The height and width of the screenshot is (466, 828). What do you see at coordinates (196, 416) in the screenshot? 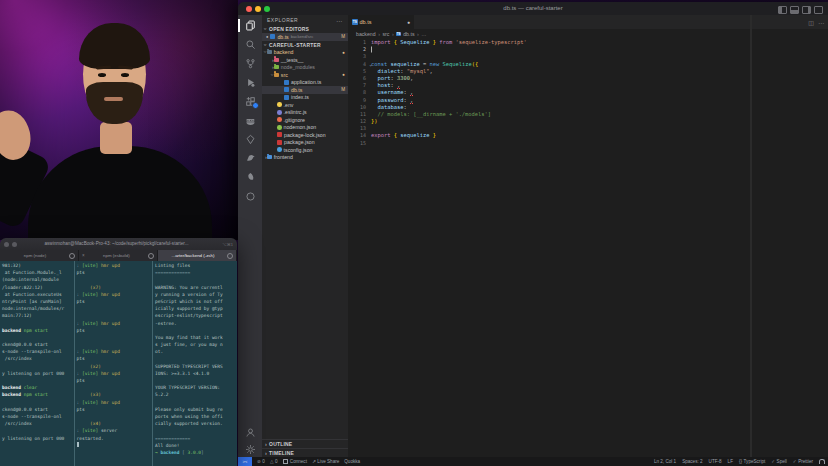
I see `terminal-line: ports when using the offi` at bounding box center [196, 416].